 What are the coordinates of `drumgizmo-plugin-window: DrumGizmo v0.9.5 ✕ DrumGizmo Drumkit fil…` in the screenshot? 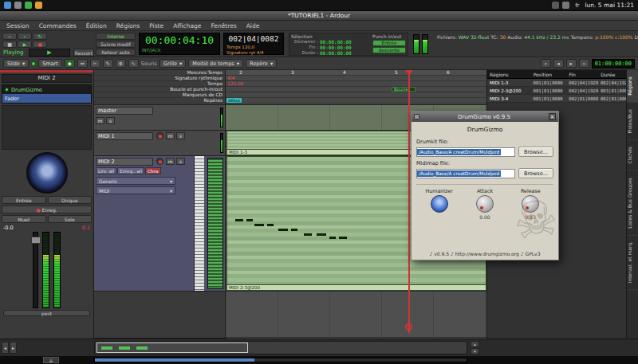 It's located at (485, 186).